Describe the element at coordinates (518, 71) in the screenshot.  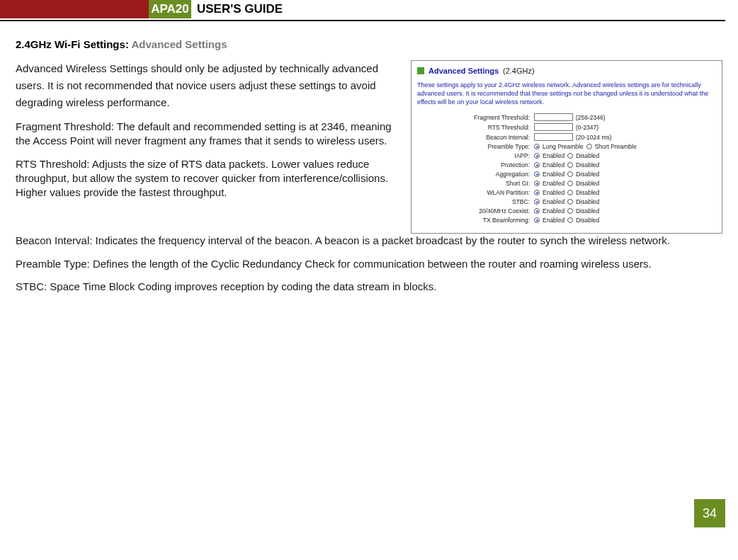
I see `panel-heading-paren: (2.4GHz)` at that location.